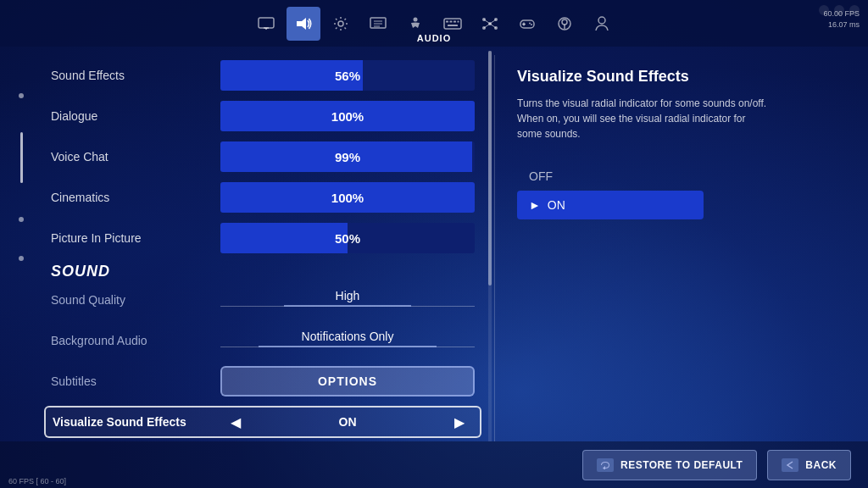 This screenshot has width=868, height=488. Describe the element at coordinates (348, 381) in the screenshot. I see `subtitles-options-label: OPTIONS` at that location.